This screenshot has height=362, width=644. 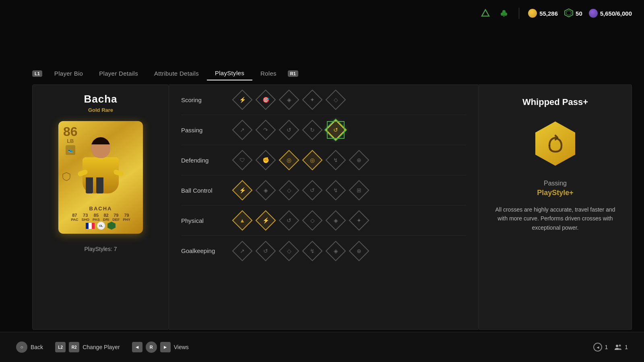 What do you see at coordinates (101, 226) in the screenshot?
I see `club-badge: OL` at bounding box center [101, 226].